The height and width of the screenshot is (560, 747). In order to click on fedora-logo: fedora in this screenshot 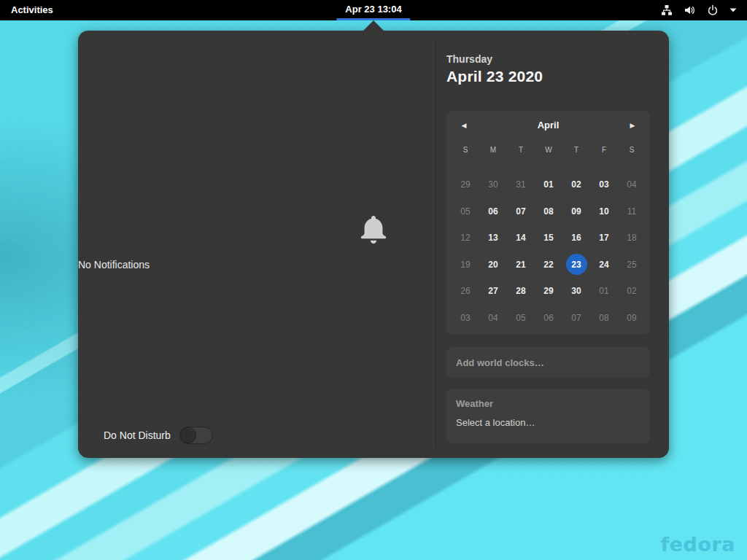, I will do `click(698, 544)`.